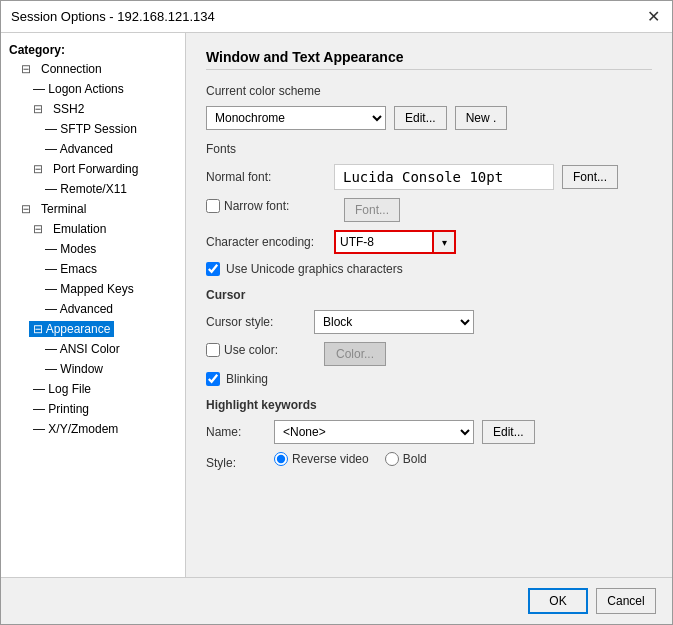 This screenshot has width=673, height=625. Describe the element at coordinates (482, 118) in the screenshot. I see `new-scheme-button: New .` at that location.